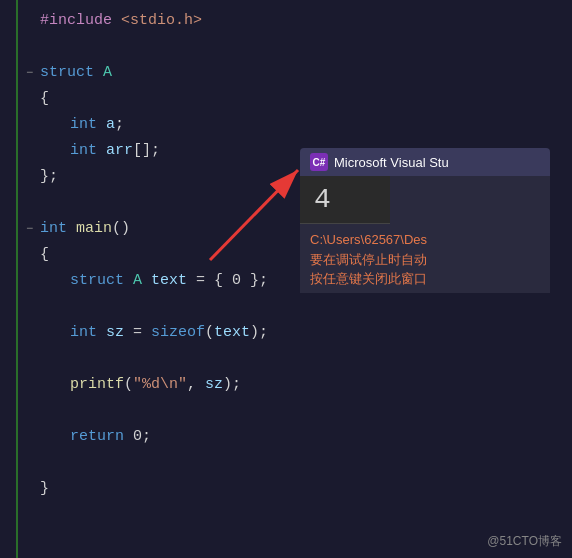  What do you see at coordinates (178, 333) in the screenshot?
I see `sizeof-kw: sizeof` at bounding box center [178, 333].